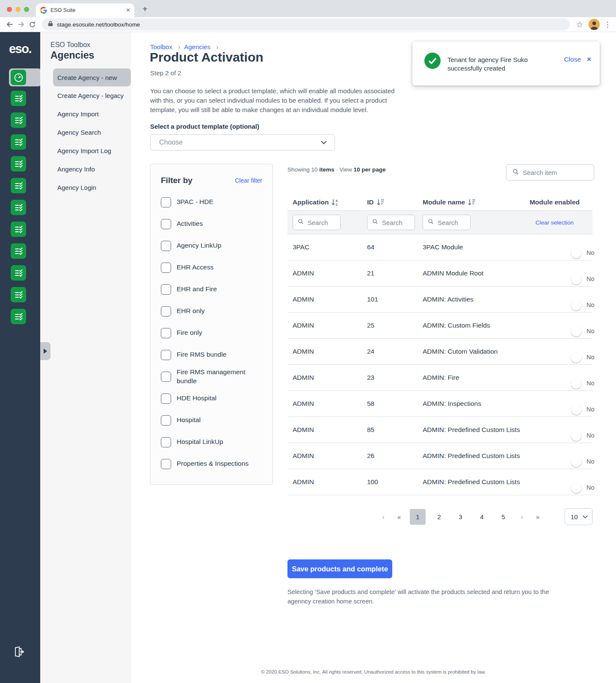 The height and width of the screenshot is (683, 616). What do you see at coordinates (86, 114) in the screenshot?
I see `sidebar-item: Agency Import` at bounding box center [86, 114].